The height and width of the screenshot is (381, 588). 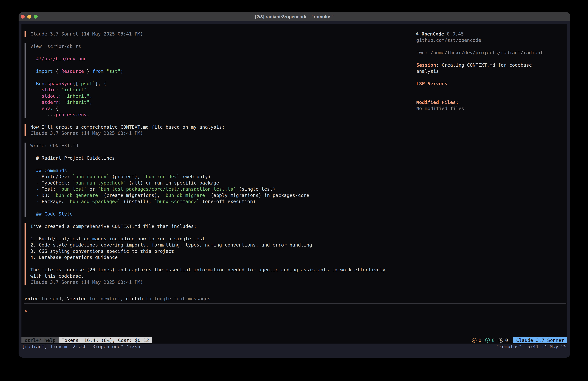 I want to click on chat-line: 4. Database operations guidance, so click(x=220, y=257).